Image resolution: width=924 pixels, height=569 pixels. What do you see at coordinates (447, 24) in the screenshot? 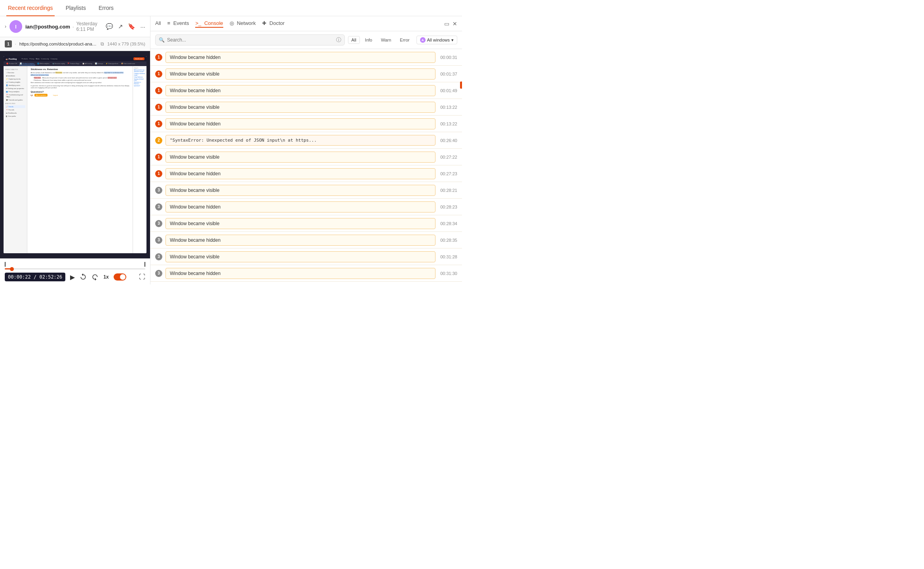
I see `minimize-icon: ▭` at bounding box center [447, 24].